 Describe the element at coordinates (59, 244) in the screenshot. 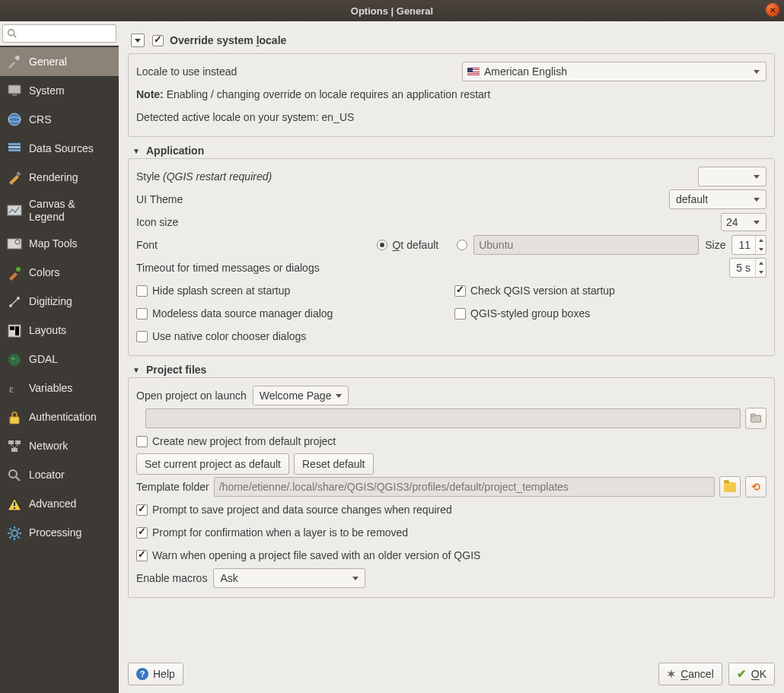

I see `sidebar-item-map-tools: Map Tools` at that location.